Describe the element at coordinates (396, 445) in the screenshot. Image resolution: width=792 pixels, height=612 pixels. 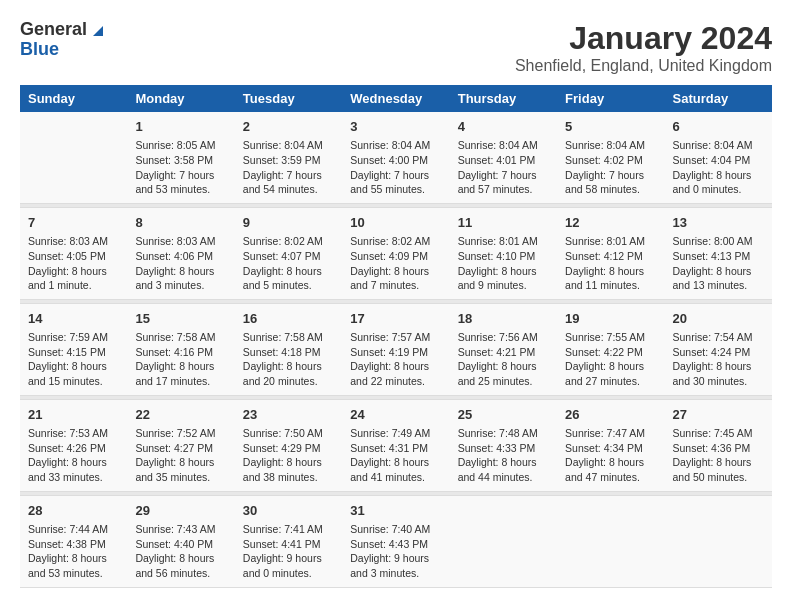
I see `day-cell: 24Sunrise: 7:49 AMSunset: 4:31 PMDayligh…` at that location.